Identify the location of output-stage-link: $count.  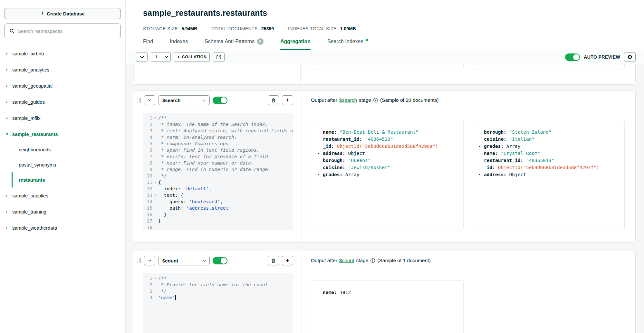
(347, 261).